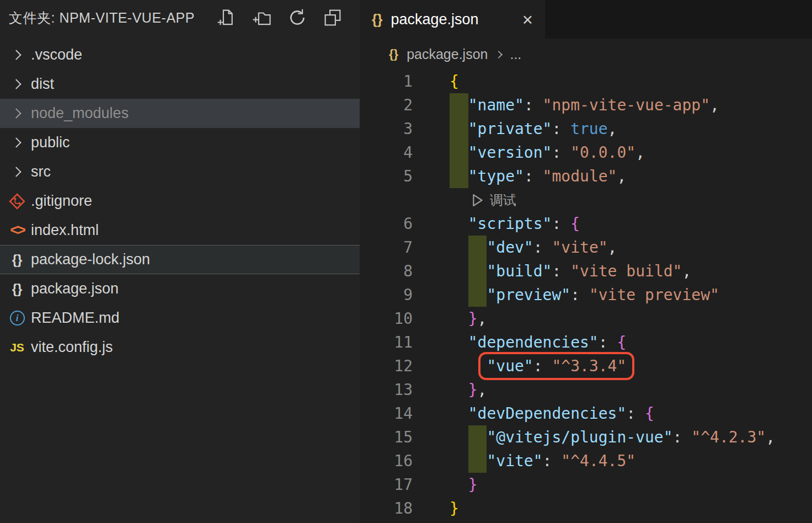 Image resolution: width=812 pixels, height=523 pixels. I want to click on tree-item-README.md: iREADME.md, so click(180, 318).